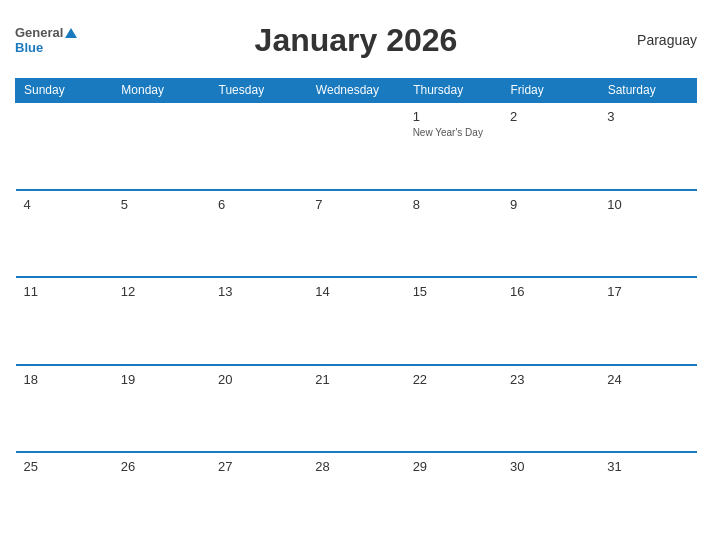 The width and height of the screenshot is (712, 550). Describe the element at coordinates (648, 91) in the screenshot. I see `header-saturday: Saturday` at that location.